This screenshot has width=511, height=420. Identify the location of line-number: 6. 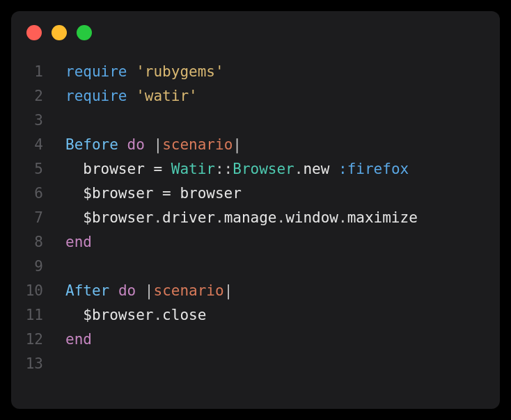
(38, 193).